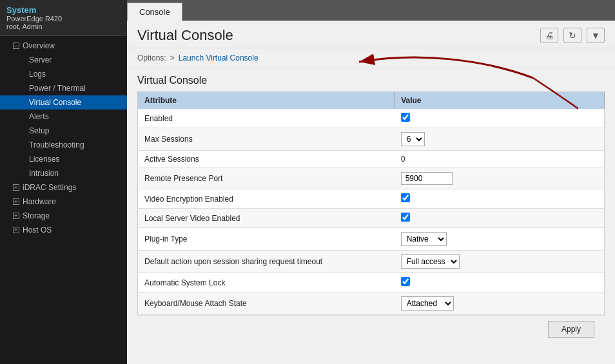  Describe the element at coordinates (63, 102) in the screenshot. I see `sidebar-item-virtual-console: Virtual Console` at that location.